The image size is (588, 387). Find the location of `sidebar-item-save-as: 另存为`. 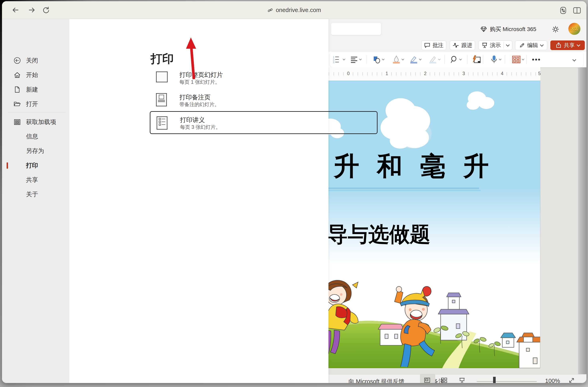

sidebar-item-save-as: 另存为 is located at coordinates (36, 151).